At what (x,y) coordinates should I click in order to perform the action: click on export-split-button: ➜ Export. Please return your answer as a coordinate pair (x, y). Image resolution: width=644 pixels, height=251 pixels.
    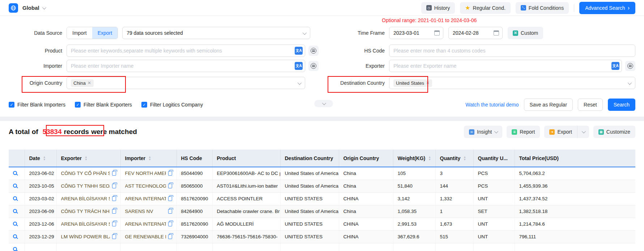
    Looking at the image, I should click on (566, 132).